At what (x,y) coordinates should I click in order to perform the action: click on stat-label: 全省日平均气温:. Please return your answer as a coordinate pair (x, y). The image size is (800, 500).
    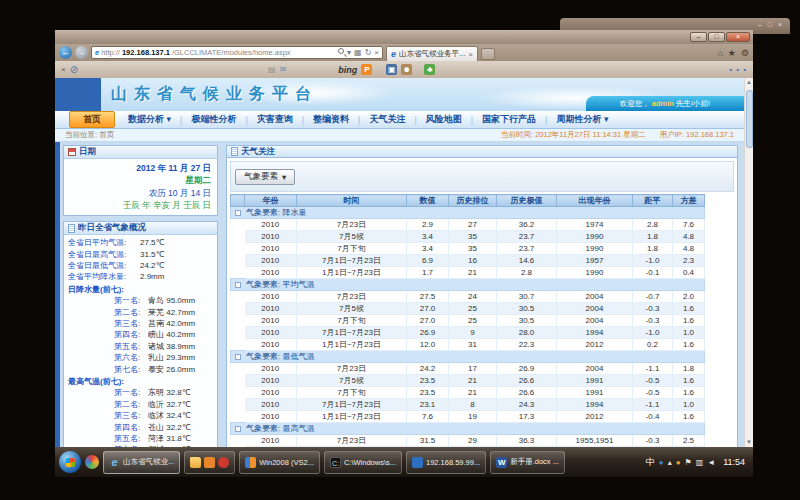
    Looking at the image, I should click on (104, 243).